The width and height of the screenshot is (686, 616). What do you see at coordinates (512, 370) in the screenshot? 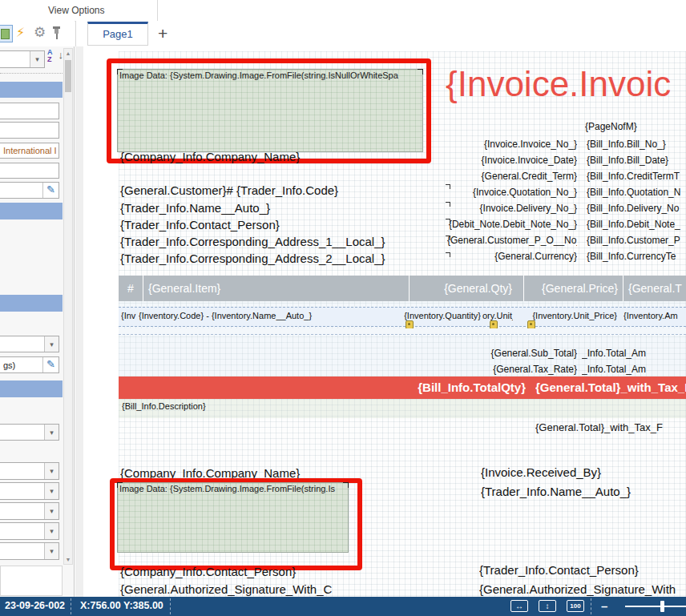
I see `tax-rate-label: {General.Tax_Rate}` at bounding box center [512, 370].